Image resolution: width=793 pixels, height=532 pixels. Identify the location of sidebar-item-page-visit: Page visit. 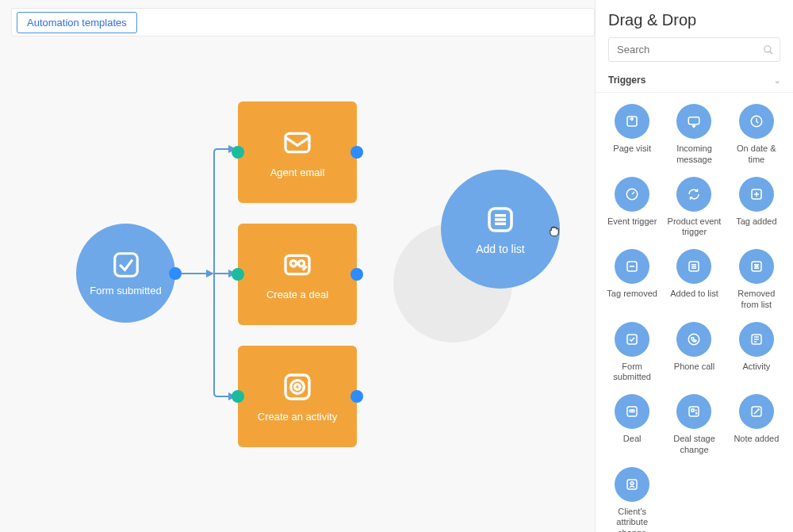
(632, 135).